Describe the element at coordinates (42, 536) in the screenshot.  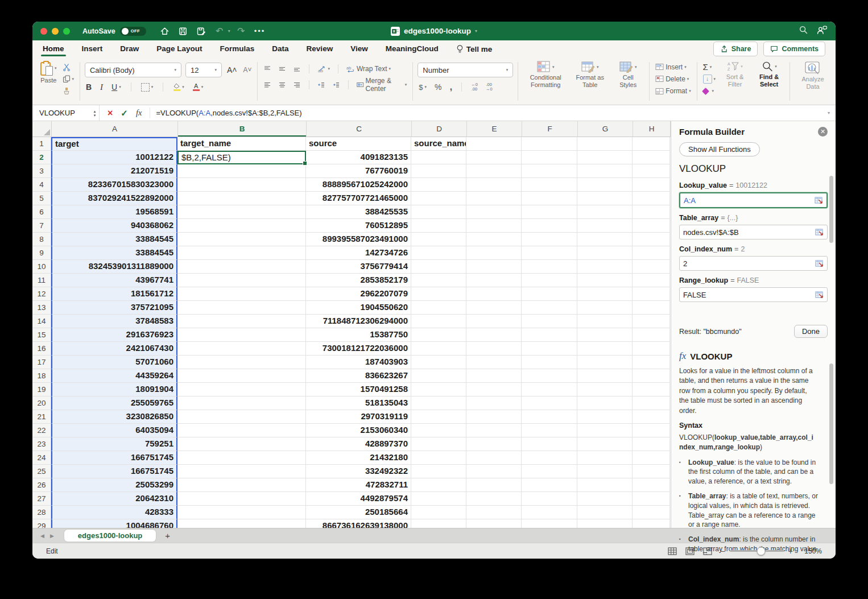
I see `prev-sheet-button: ◀` at that location.